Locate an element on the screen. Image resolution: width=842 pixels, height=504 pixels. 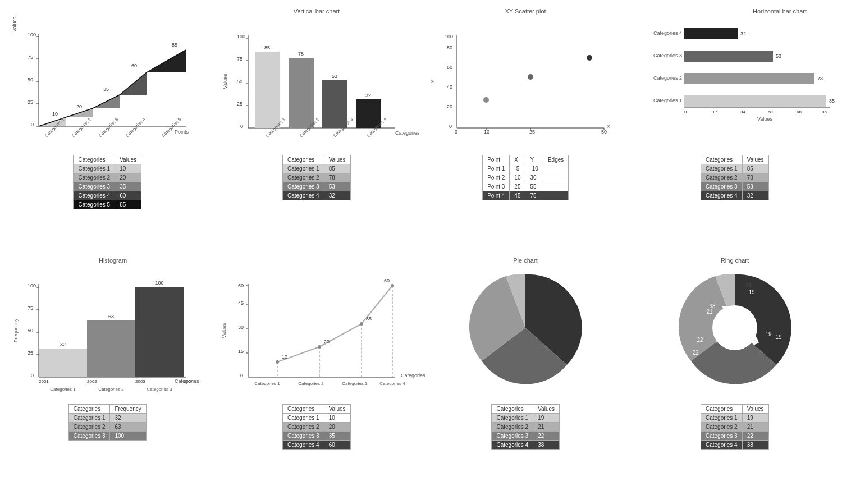
area-chart-cell: Values 100 75 50 25 0 is located at coordinates (108, 127).